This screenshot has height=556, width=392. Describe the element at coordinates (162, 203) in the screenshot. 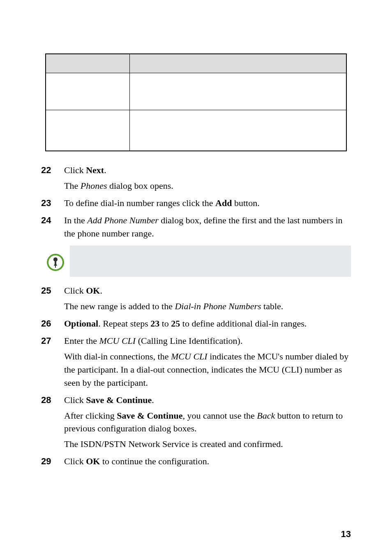

I see `step-text: To define dial-in number ranges click th…` at that location.